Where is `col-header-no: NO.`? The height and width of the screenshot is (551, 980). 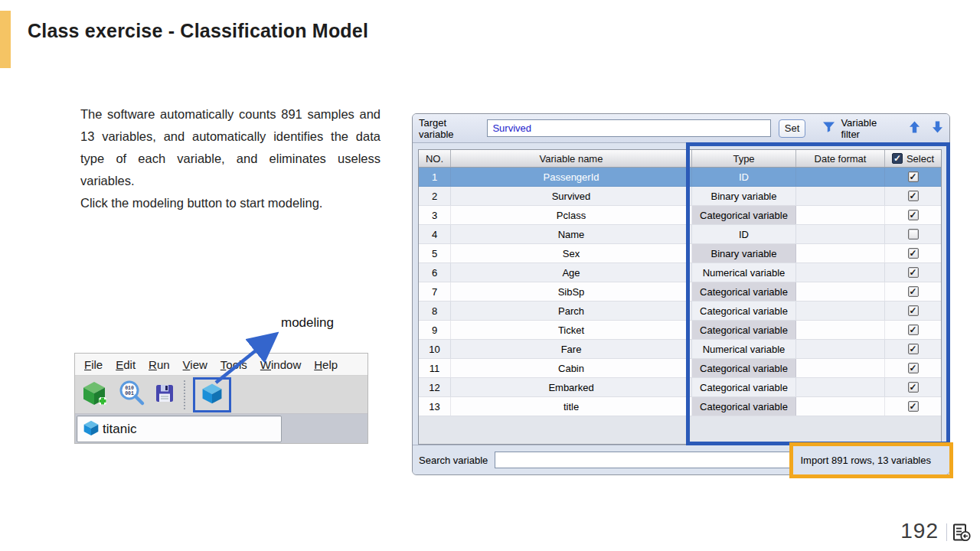
col-header-no: NO. is located at coordinates (435, 158).